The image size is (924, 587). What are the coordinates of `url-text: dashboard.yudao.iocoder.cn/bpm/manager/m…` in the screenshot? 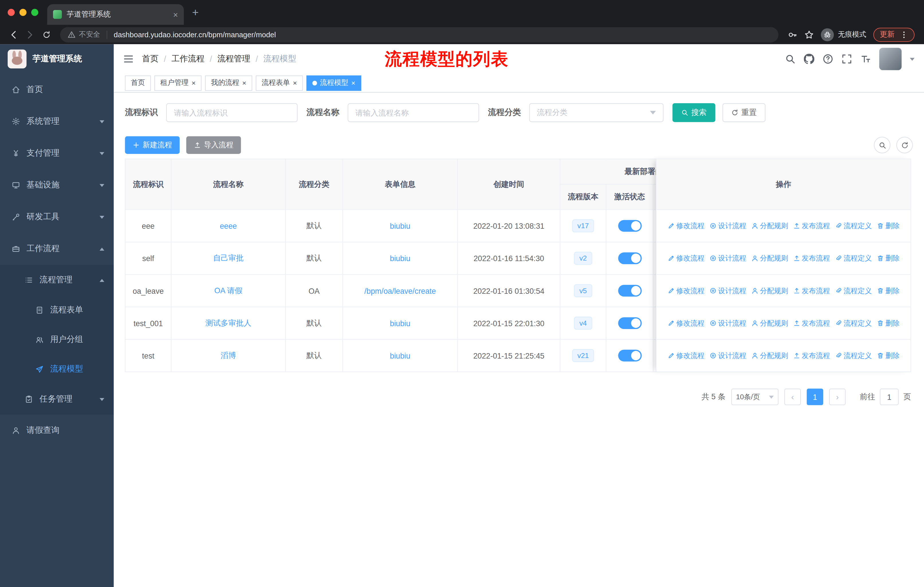 It's located at (195, 35).